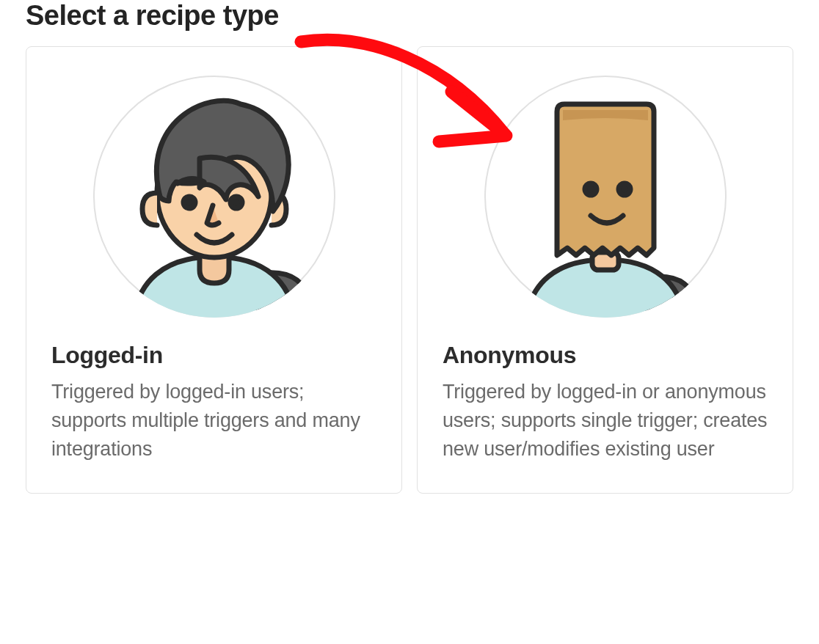 This screenshot has height=644, width=819. What do you see at coordinates (605, 355) in the screenshot?
I see `card-title-anonymous: Anonymous` at bounding box center [605, 355].